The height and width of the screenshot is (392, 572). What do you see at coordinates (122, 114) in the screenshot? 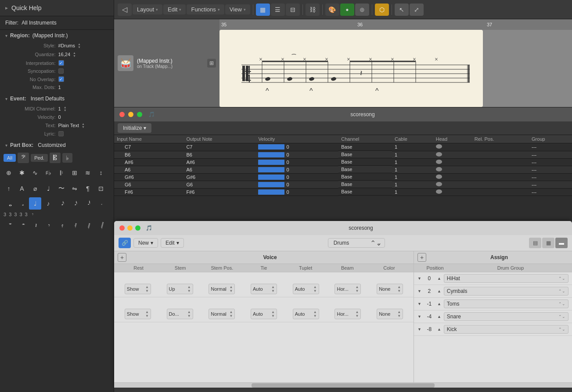
I see `traffic-light-red-top` at bounding box center [122, 114].